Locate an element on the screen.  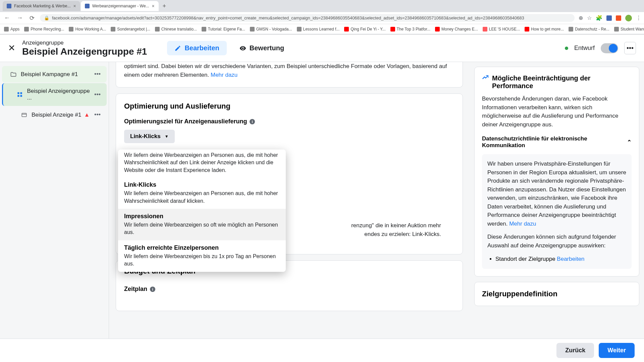
bookmark-label: Money Changes E... is located at coordinates (460, 29).